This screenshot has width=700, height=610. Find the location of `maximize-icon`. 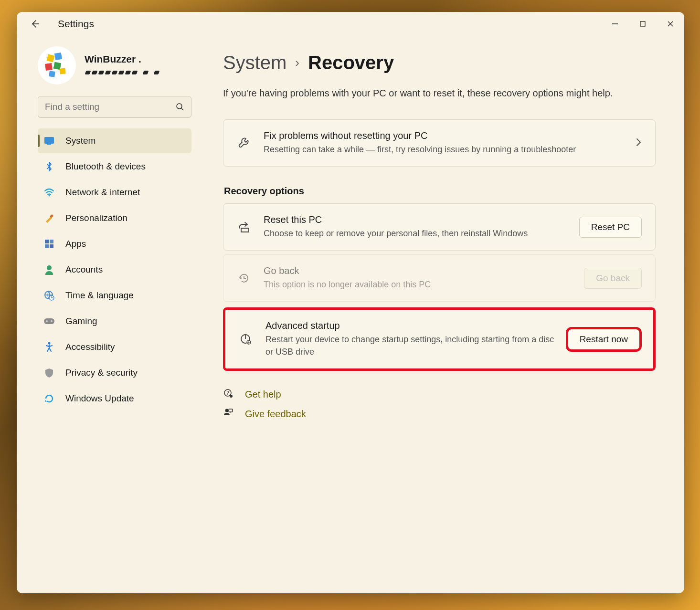

maximize-icon is located at coordinates (643, 24).